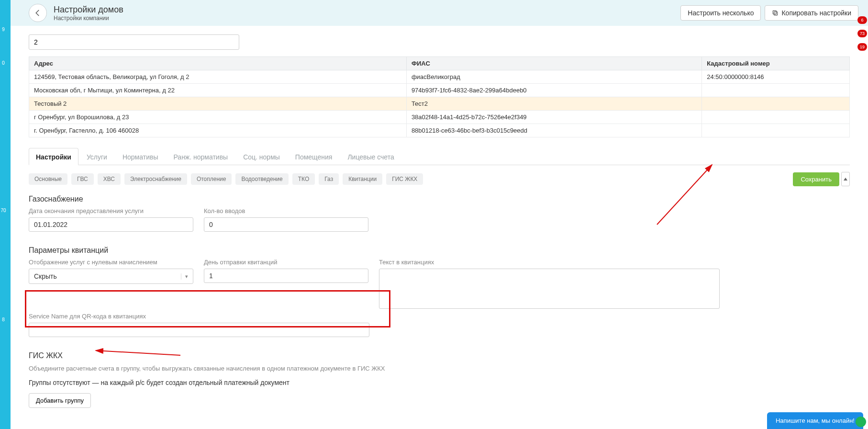 Image resolution: width=868 pixels, height=429 pixels. Describe the element at coordinates (862, 34) in the screenshot. I see `notification-badges: 6 73 19` at that location.